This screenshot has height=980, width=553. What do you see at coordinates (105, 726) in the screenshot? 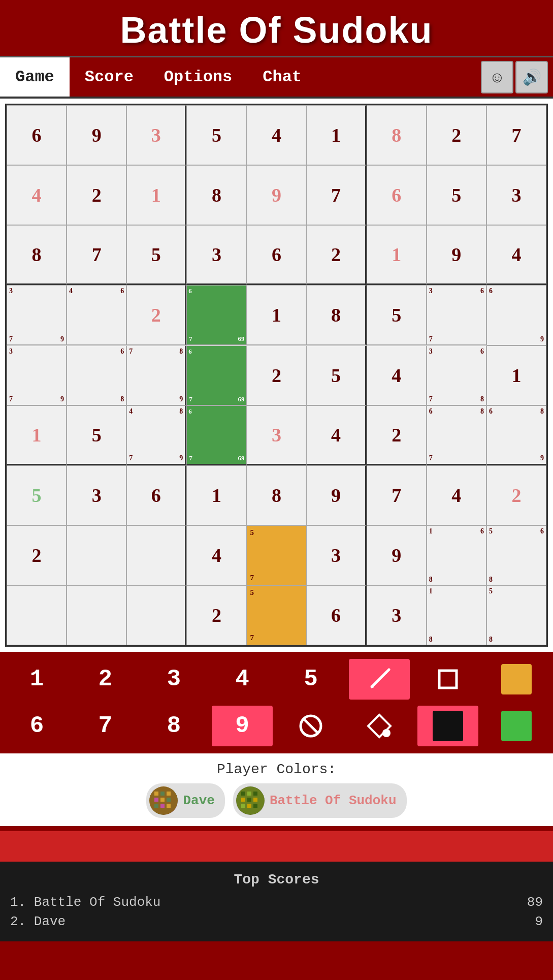
I see `num-btn-7: 7` at bounding box center [105, 726].